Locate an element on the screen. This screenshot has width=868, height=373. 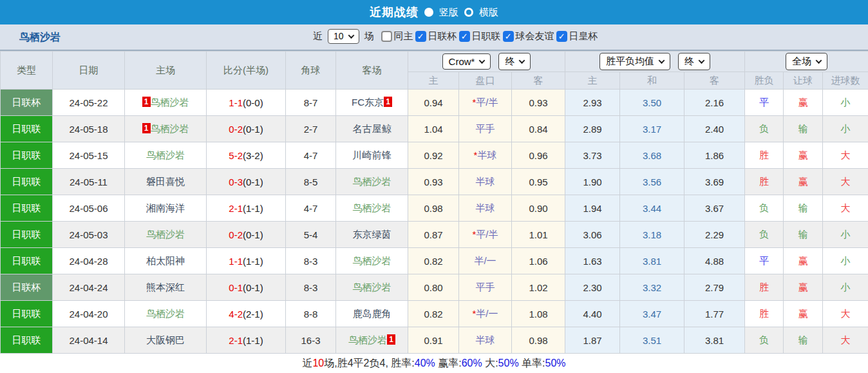
match-row: 日职联 24-05-03 鸟栖沙岩 0-2(0-1) 5-4 东京绿茵 0.87… is located at coordinates (434, 234).